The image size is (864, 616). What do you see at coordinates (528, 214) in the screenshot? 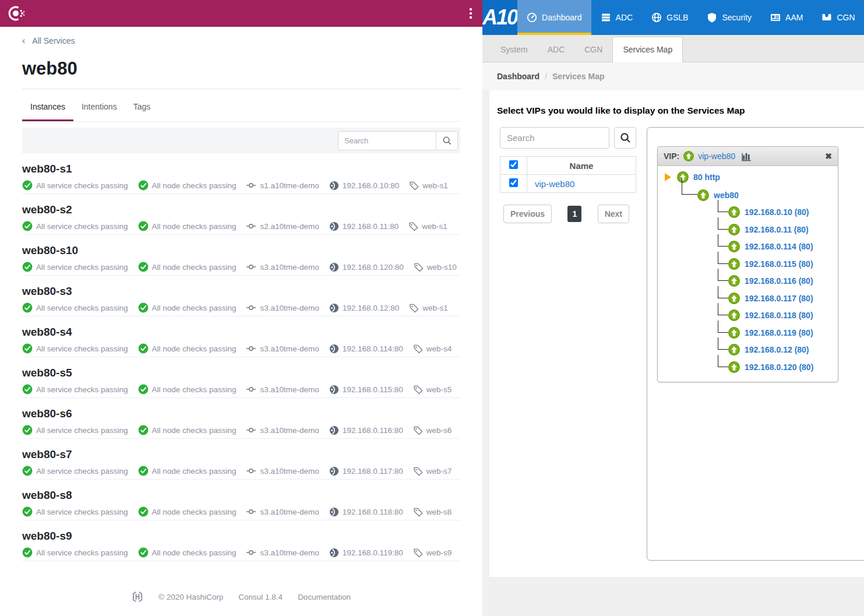
I see `previous-button: Previous` at bounding box center [528, 214].